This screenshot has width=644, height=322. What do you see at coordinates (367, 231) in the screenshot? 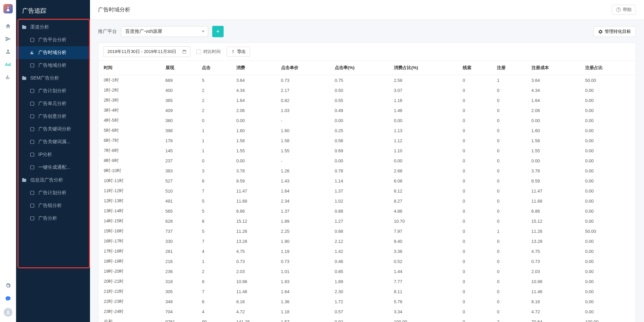
I see `table-row: 15时-16时737511.262.250.687.970111.2650.00` at bounding box center [367, 231].